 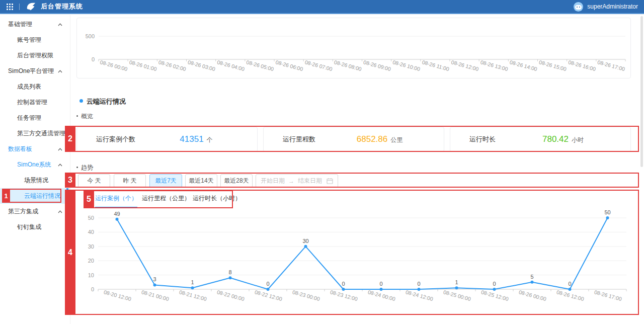 I want to click on filter-last14days-button: 最近14天, so click(x=201, y=181).